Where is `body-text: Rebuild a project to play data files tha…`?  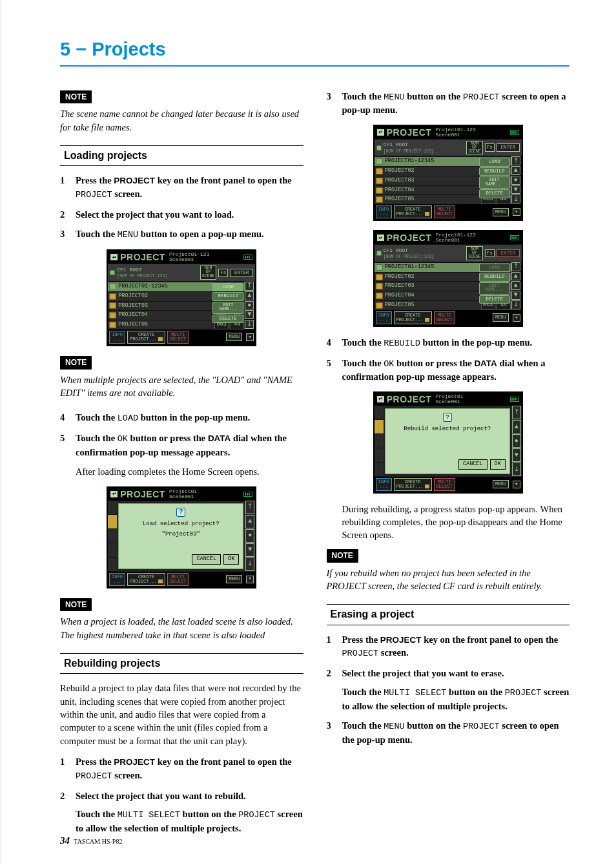
body-text: Rebuild a project to play data files tha… is located at coordinates (182, 714).